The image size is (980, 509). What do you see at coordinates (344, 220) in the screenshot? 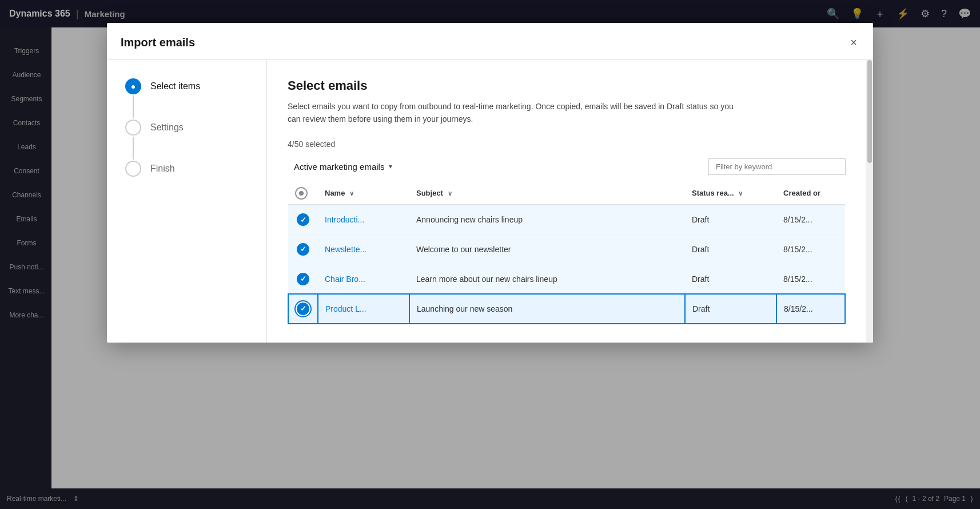
I see `email-name-link: Introducti...` at bounding box center [344, 220].